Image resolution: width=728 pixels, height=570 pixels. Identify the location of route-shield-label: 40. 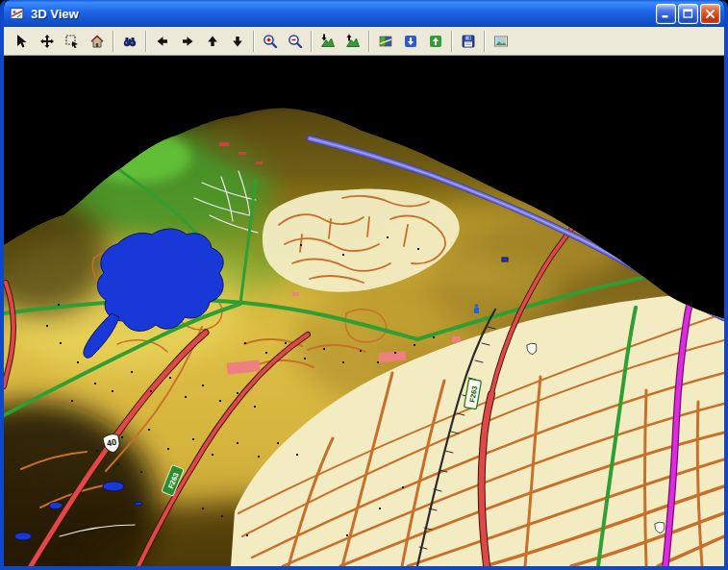
(112, 443).